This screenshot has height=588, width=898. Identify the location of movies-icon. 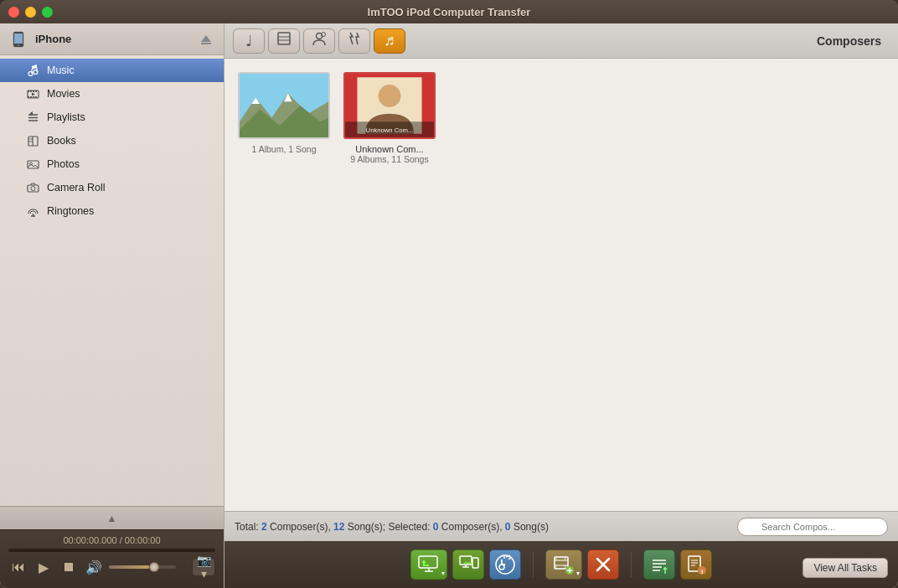
(33, 94).